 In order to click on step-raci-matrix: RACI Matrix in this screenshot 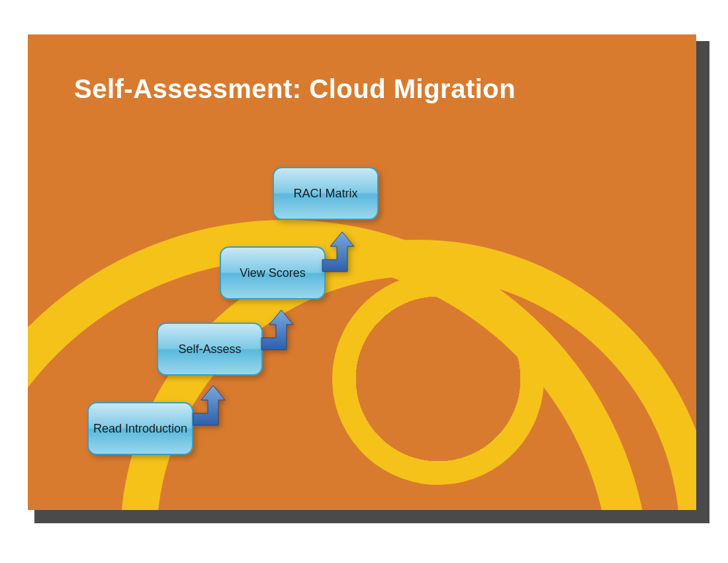, I will do `click(326, 193)`.